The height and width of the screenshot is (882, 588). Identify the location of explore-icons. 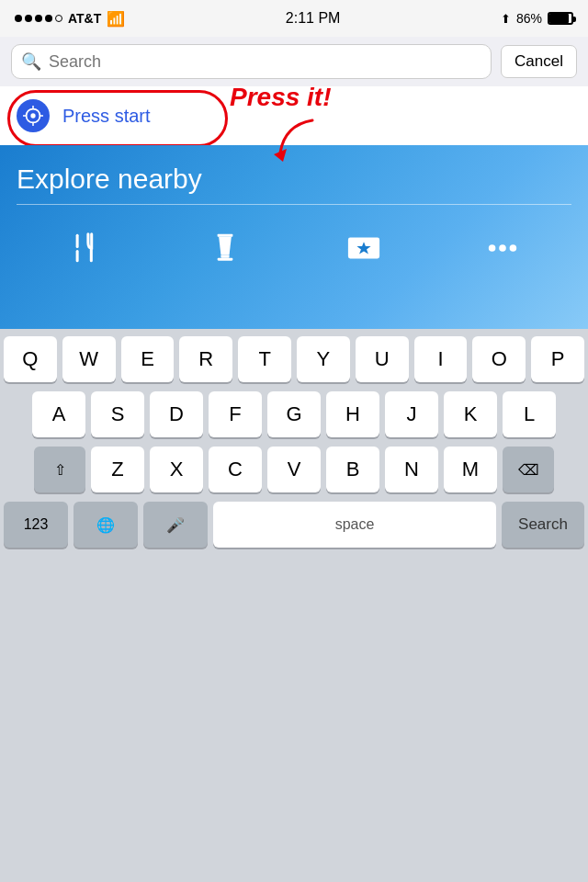
(294, 248).